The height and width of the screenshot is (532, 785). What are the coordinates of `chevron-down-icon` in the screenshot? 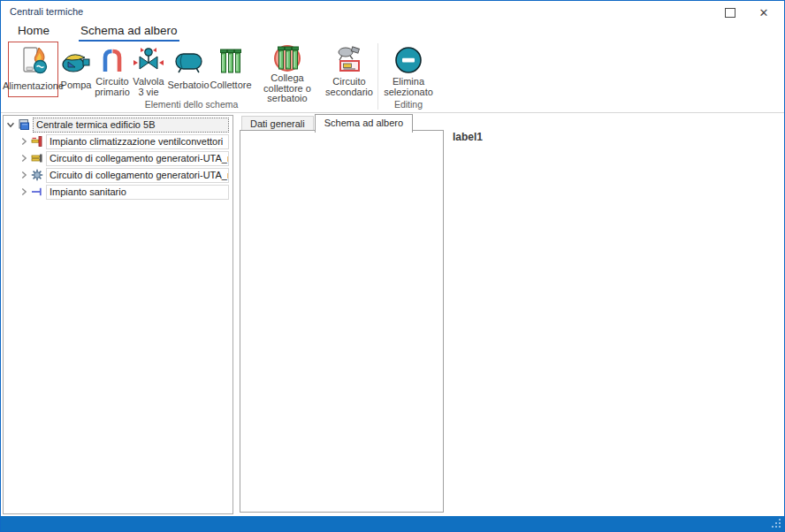 It's located at (11, 125).